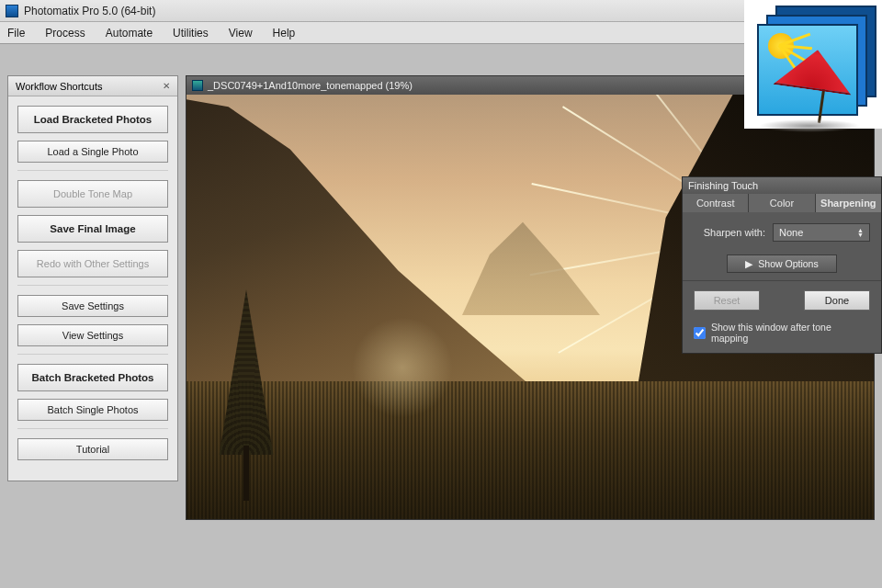 The image size is (882, 588). I want to click on tutorial-button: Tutorial, so click(93, 449).